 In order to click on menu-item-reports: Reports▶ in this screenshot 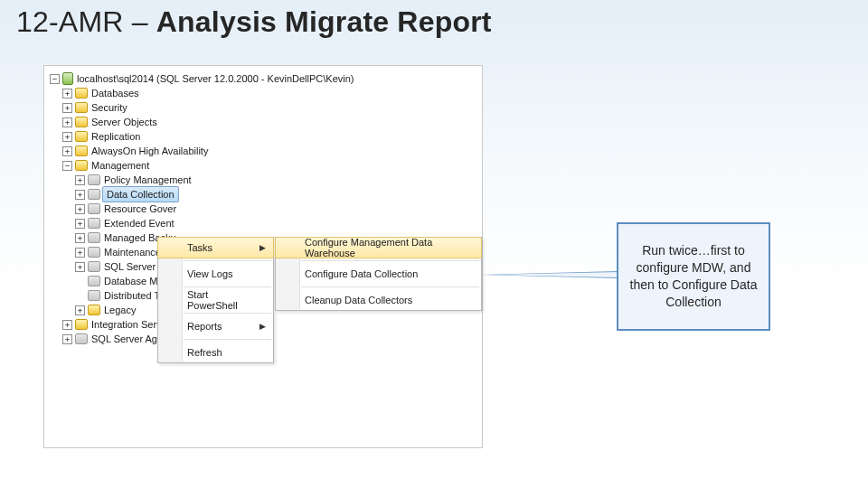, I will do `click(215, 326)`.